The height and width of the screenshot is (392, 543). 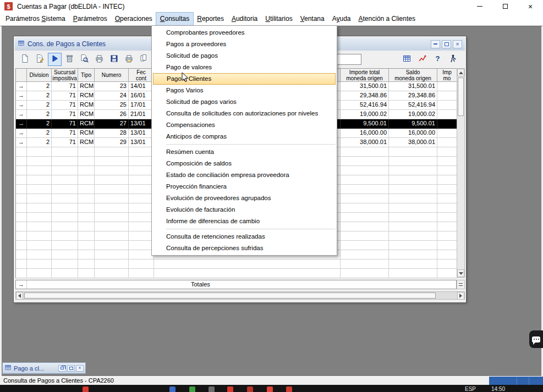 What do you see at coordinates (536, 340) in the screenshot?
I see `speech-bubble-icon` at bounding box center [536, 340].